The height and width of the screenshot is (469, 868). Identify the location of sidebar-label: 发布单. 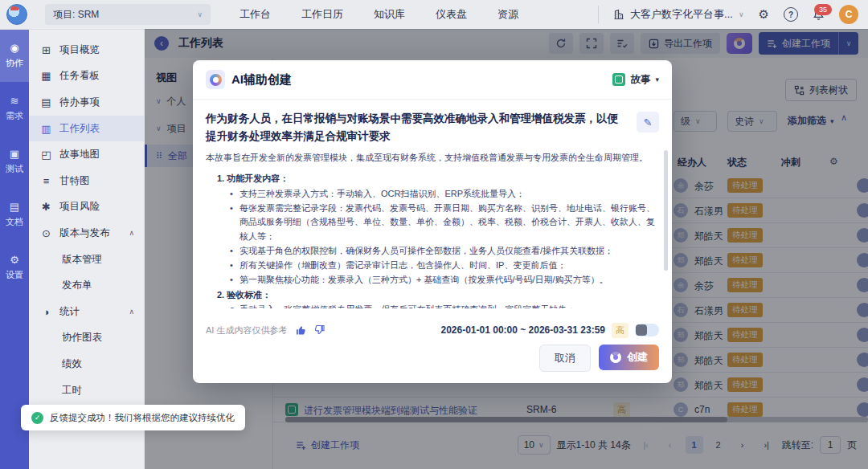
(77, 286).